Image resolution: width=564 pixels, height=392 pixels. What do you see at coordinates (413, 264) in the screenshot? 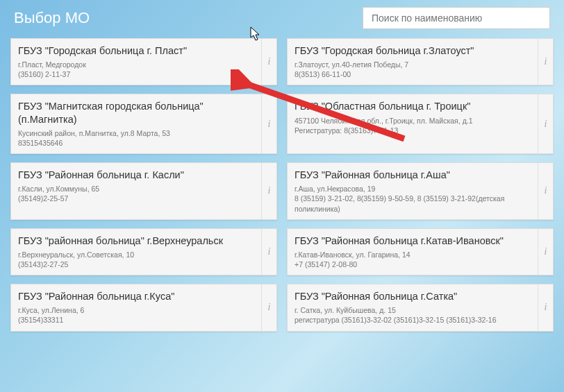
I see `mo-phone: +7 (35147) 2-08-80` at bounding box center [413, 264].